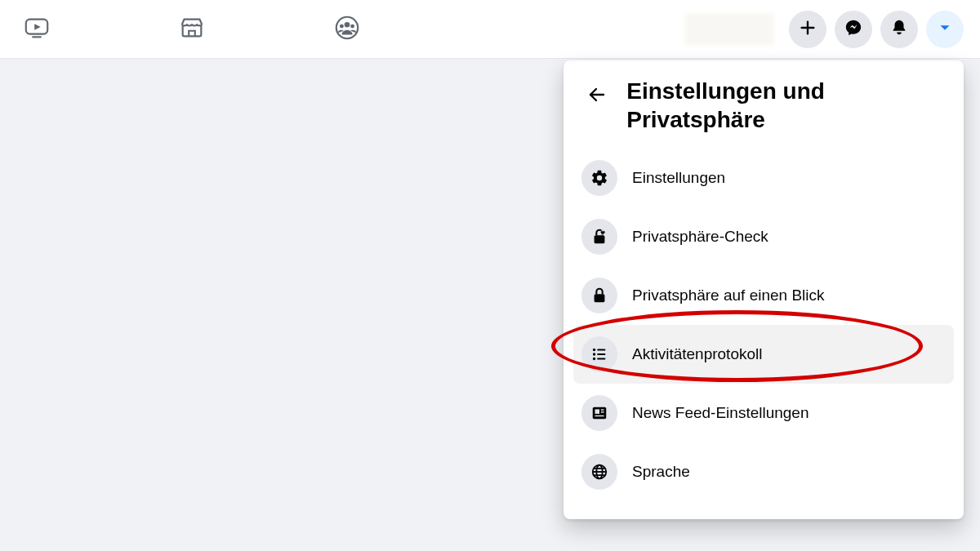  What do you see at coordinates (37, 29) in the screenshot?
I see `nav-watch` at bounding box center [37, 29].